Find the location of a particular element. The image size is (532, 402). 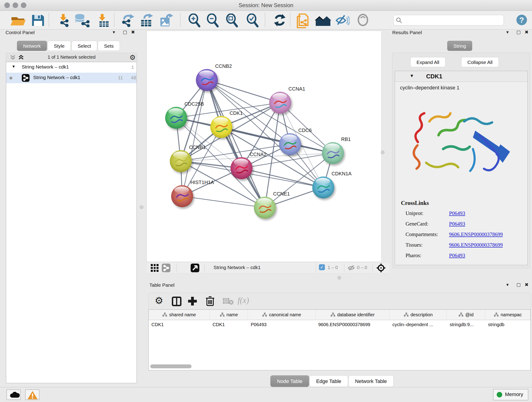

export-table-icon is located at coordinates (146, 20).